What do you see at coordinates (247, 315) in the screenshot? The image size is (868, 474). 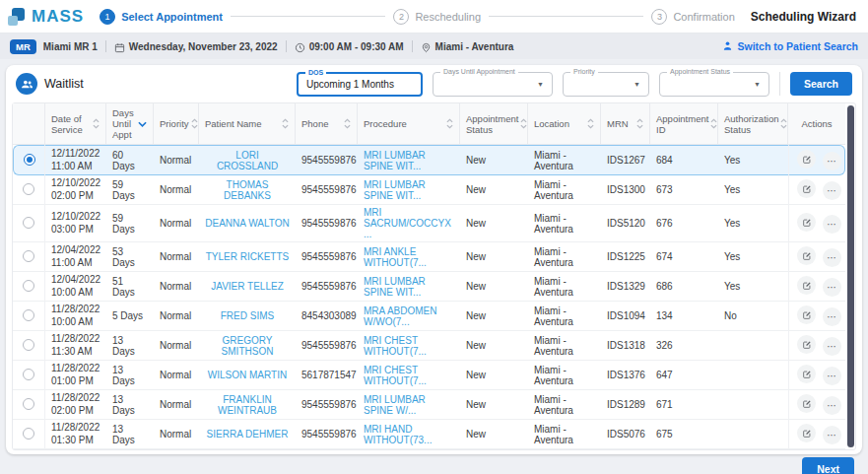 I see `patient-name-link: FRED SIMS` at bounding box center [247, 315].